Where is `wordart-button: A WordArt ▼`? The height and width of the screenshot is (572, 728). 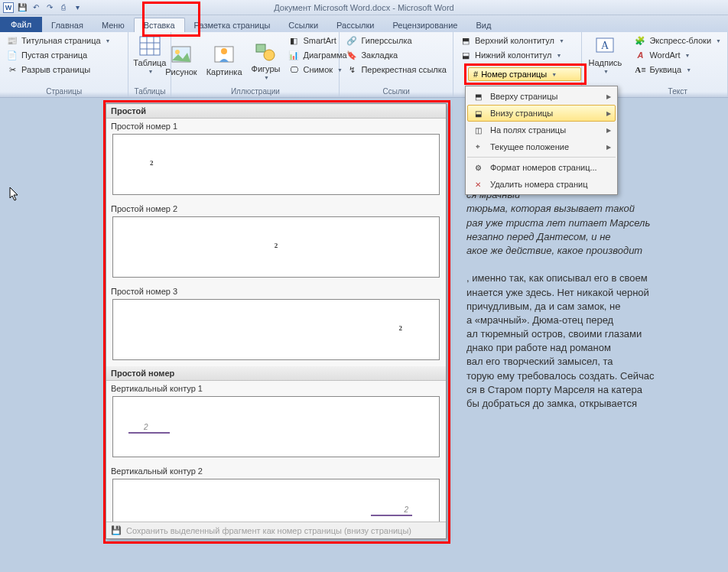
wordart-button: A WordArt ▼ is located at coordinates (662, 55).